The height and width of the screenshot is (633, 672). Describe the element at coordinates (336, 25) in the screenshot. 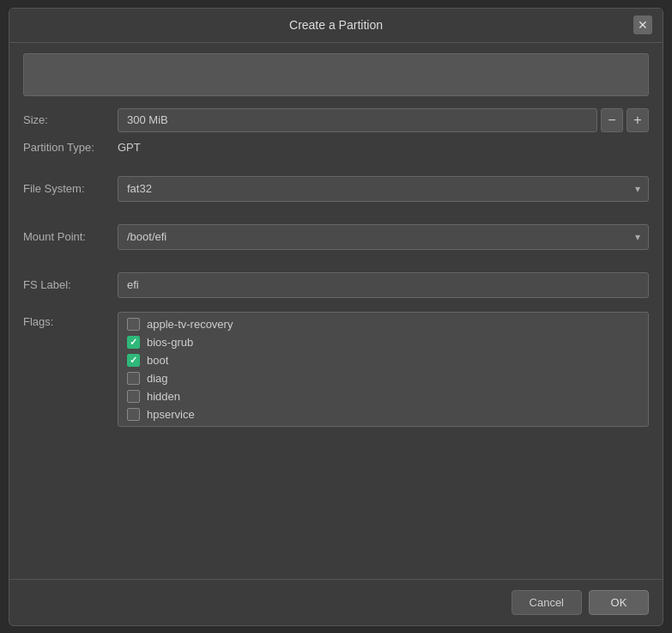

I see `dialog-title: Create a Partition` at that location.